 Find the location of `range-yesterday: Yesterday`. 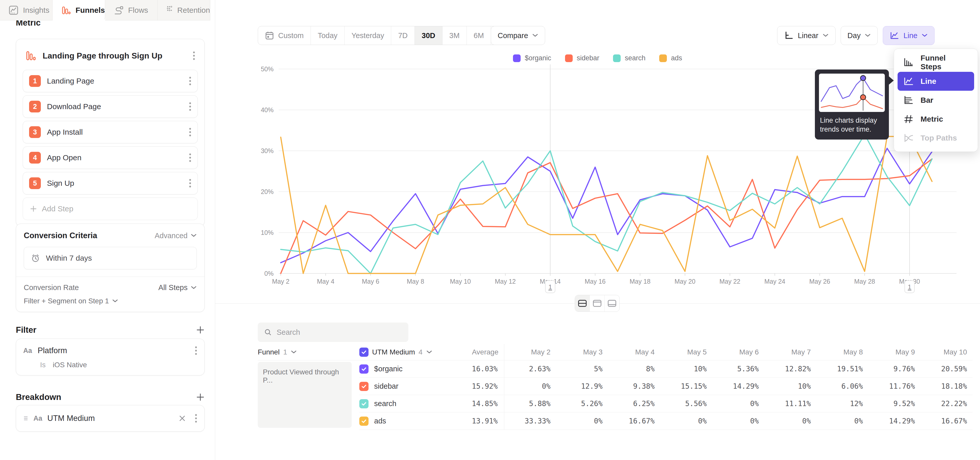

range-yesterday: Yesterday is located at coordinates (368, 35).